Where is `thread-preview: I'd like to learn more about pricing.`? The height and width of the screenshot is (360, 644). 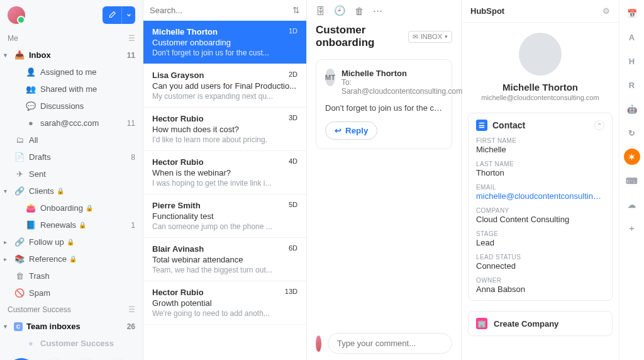 thread-preview: I'd like to learn more about pricing. is located at coordinates (225, 140).